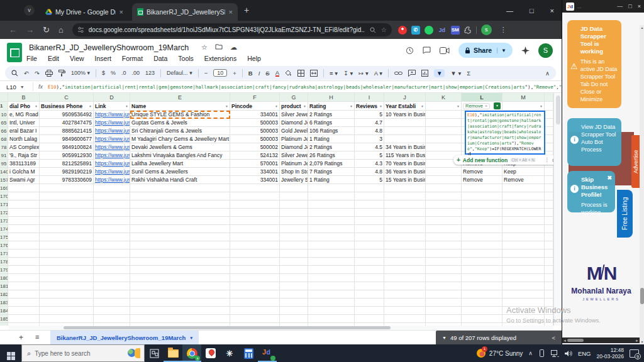 The width and height of the screenshot is (644, 362). What do you see at coordinates (4, 270) in the screenshot?
I see `row-header: 179` at bounding box center [4, 270].